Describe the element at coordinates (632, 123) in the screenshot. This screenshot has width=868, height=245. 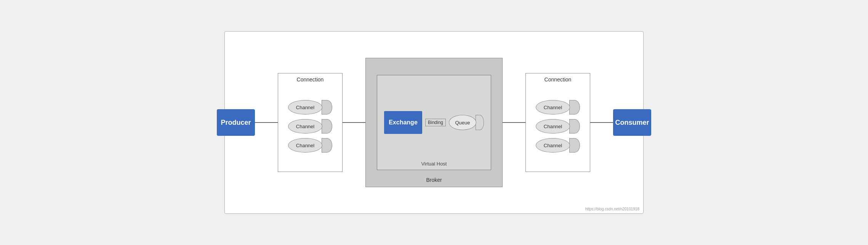
I see `consumer-label: Consumer` at that location.